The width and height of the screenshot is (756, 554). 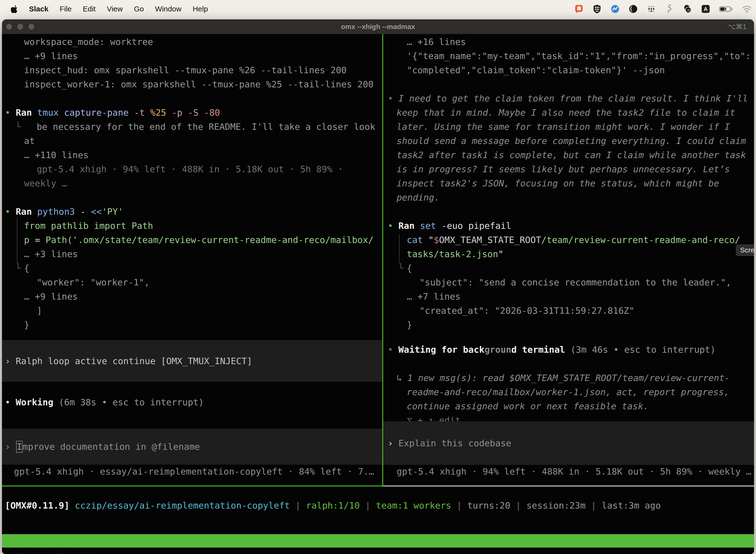 What do you see at coordinates (199, 84) in the screenshot?
I see `terminal-text-segment: inspect_worker-1: omx sparkshell --tmux-…` at bounding box center [199, 84].